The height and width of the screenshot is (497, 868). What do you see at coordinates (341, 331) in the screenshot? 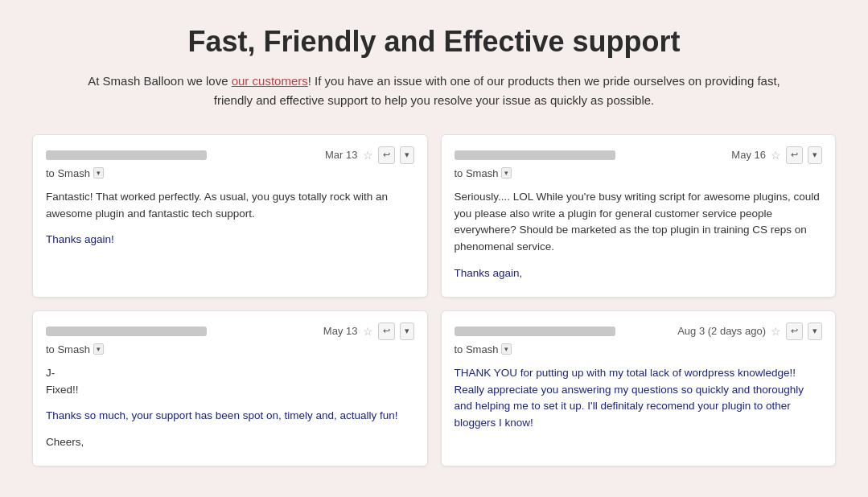
I see `card-3-date: May 13` at bounding box center [341, 331].